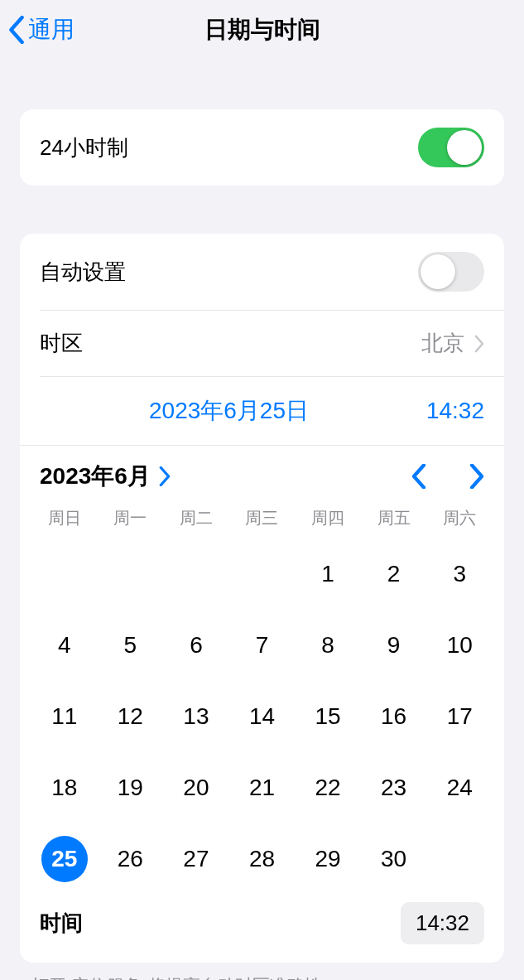  What do you see at coordinates (61, 923) in the screenshot?
I see `time-row-label: 时间` at bounding box center [61, 923].